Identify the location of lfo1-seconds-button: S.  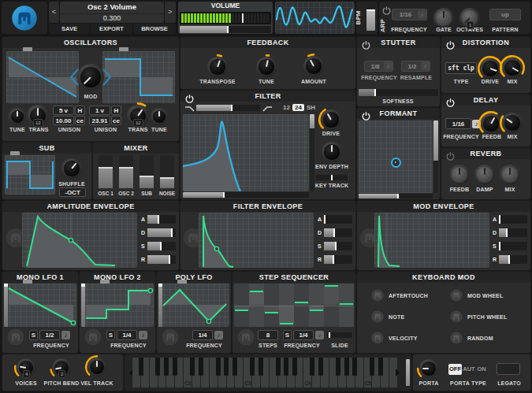
(33, 336).